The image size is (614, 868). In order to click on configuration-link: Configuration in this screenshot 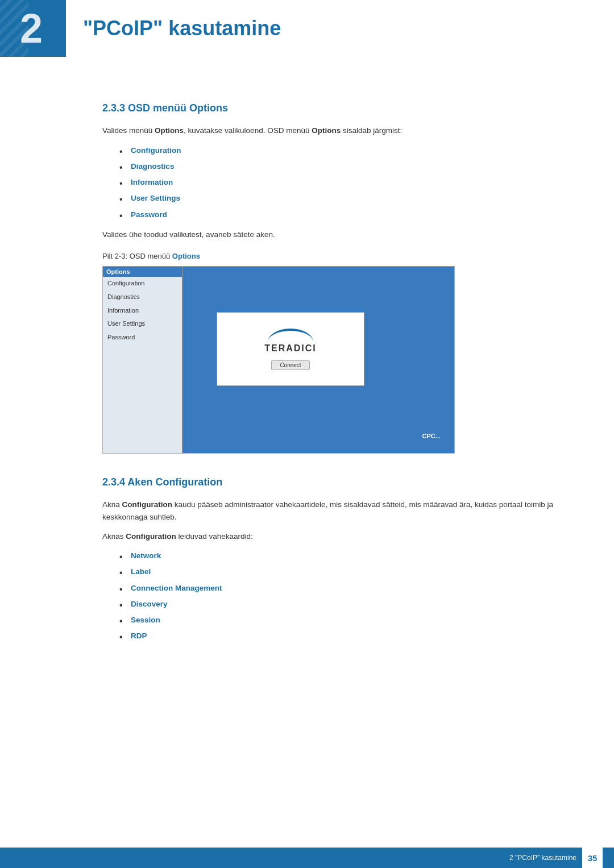, I will do `click(156, 150)`.